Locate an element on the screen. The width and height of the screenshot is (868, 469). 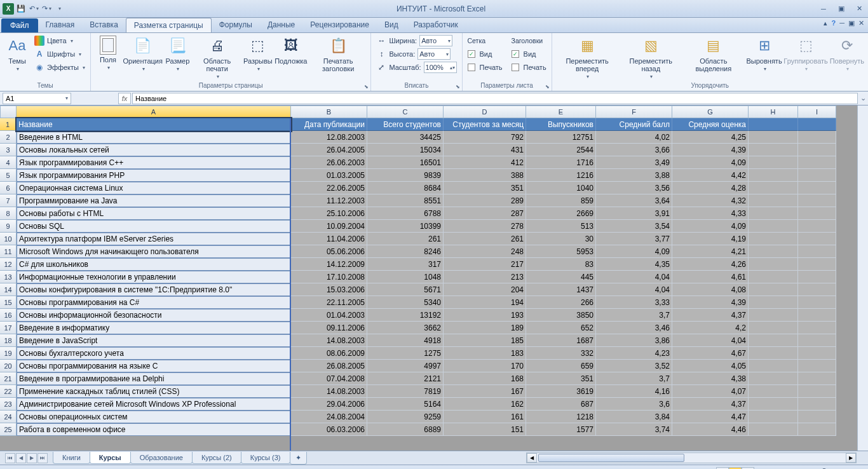
cell: 3619 is located at coordinates (561, 391).